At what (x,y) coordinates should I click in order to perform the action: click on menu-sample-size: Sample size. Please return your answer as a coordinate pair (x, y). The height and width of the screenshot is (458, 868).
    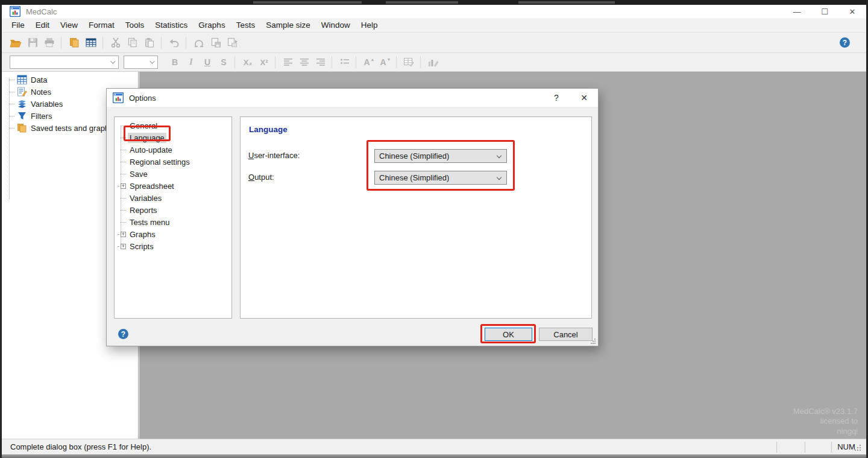
    Looking at the image, I should click on (288, 25).